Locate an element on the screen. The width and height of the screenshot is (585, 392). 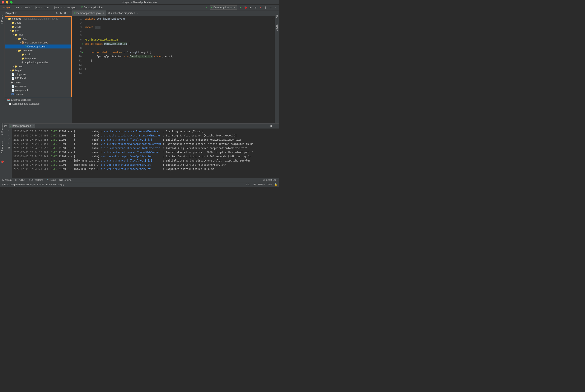
tree-item: 📄.gitignore is located at coordinates (38, 74).